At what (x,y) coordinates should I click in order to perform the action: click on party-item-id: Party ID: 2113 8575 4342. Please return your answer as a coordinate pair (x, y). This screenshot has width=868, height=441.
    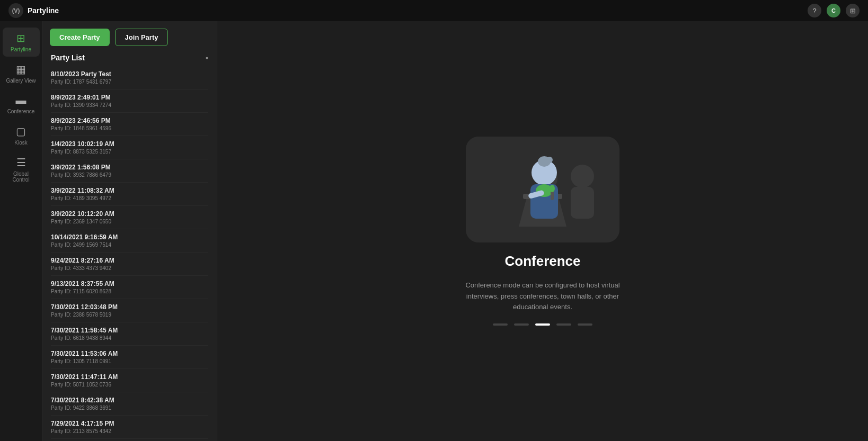
    Looking at the image, I should click on (129, 431).